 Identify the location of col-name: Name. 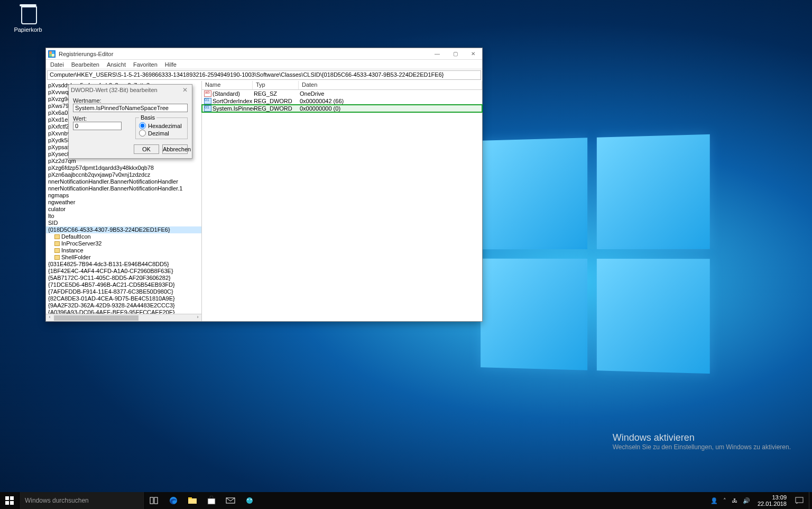
(227, 85).